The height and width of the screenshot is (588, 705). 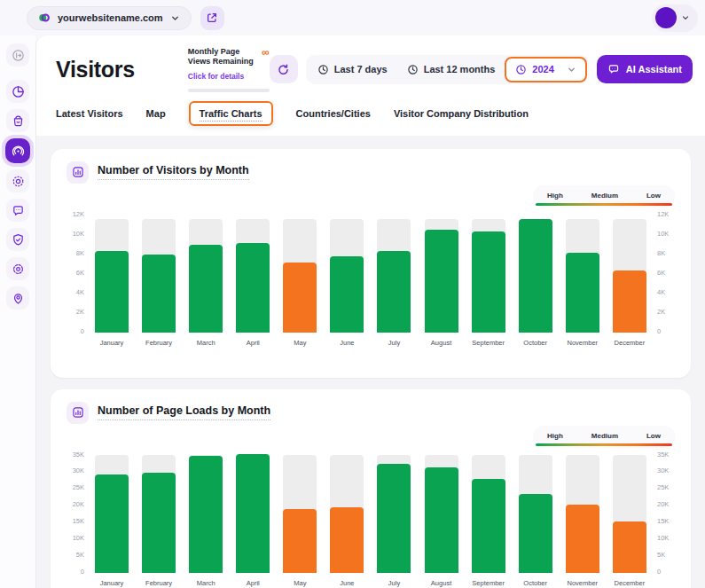 I want to click on tab-map: Map, so click(x=156, y=114).